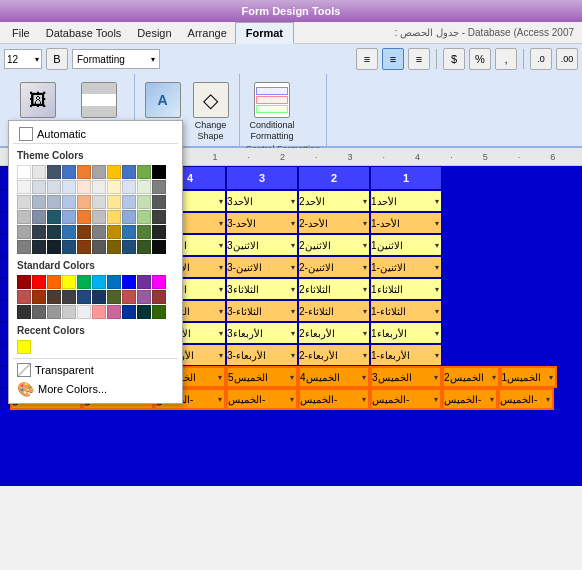  I want to click on cell: الأحد1▾, so click(406, 201).